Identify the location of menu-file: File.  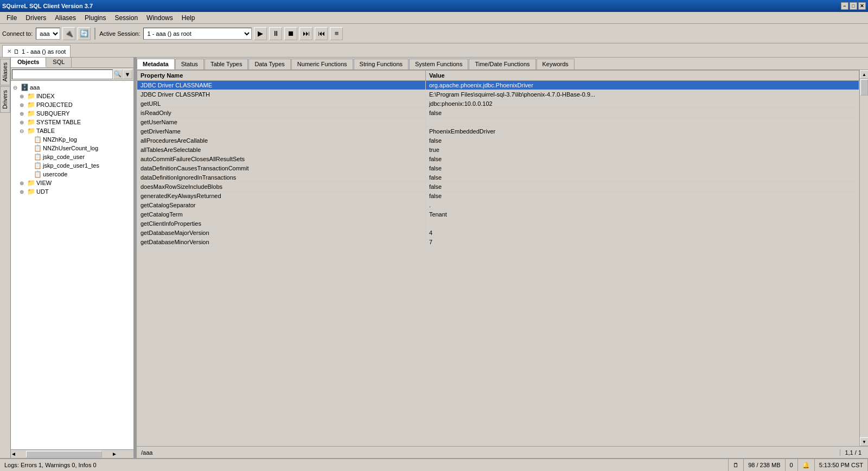
(12, 18).